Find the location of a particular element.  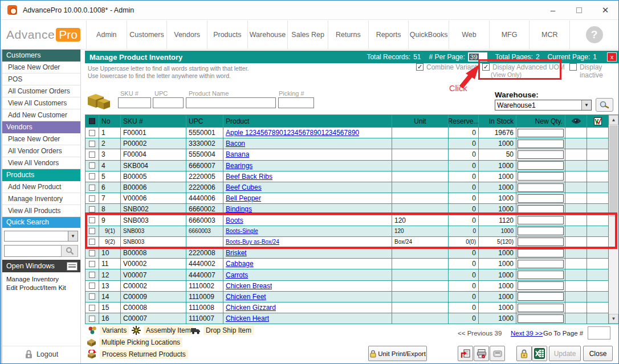

export-excel-button is located at coordinates (539, 353).